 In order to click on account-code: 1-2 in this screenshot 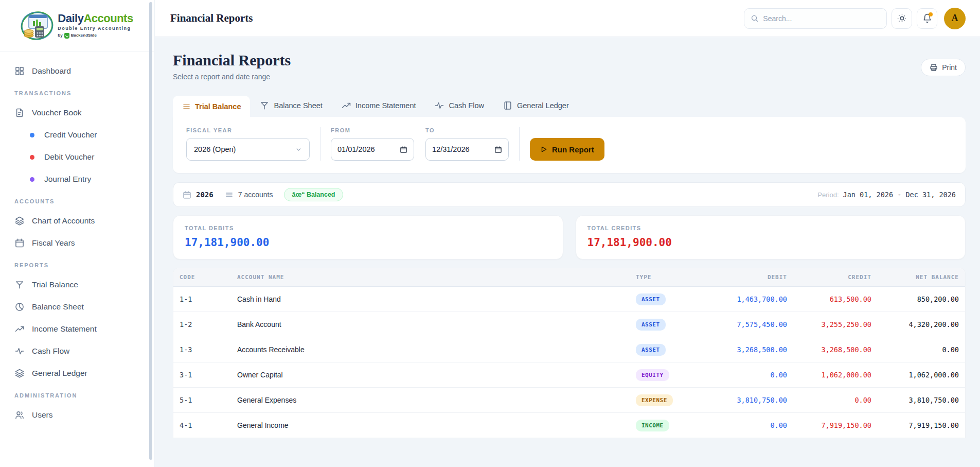, I will do `click(202, 324)`.